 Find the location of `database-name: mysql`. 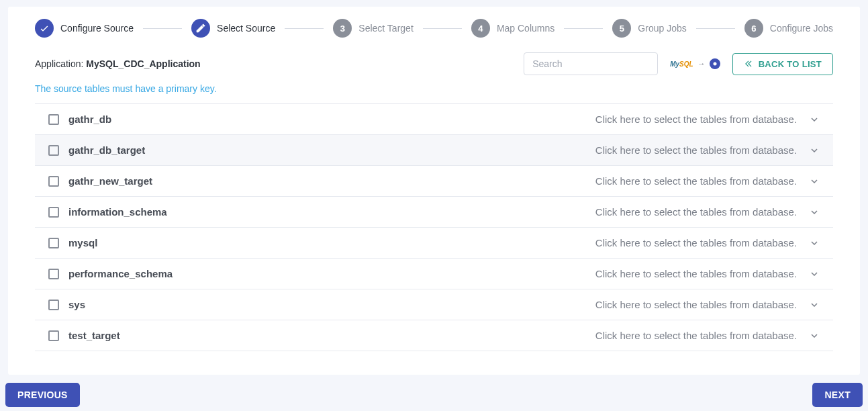

database-name: mysql is located at coordinates (83, 243).